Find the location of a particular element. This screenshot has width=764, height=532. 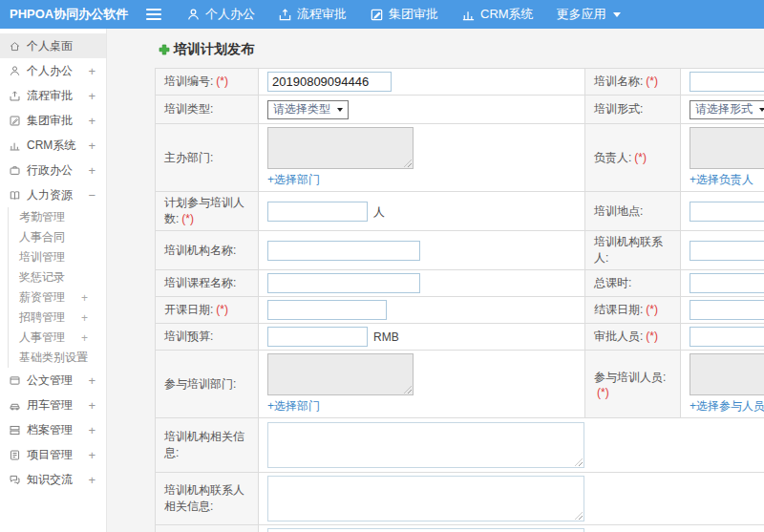

sidebar-subitem-hr-contract: 人事合同 is located at coordinates (57, 237).